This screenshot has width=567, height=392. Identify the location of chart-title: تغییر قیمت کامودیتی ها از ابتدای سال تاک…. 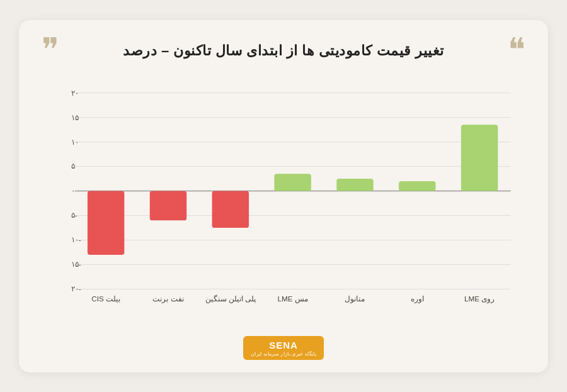
(284, 51).